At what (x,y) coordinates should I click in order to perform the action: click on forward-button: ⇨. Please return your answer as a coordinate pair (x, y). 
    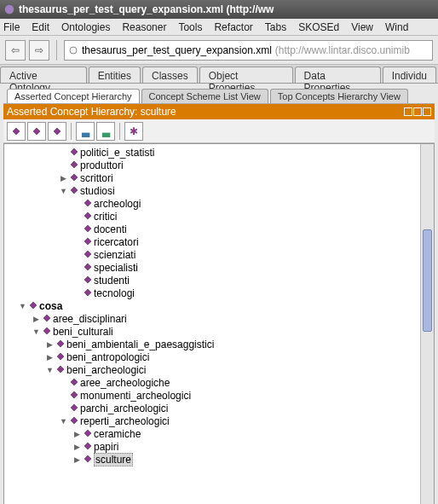
    Looking at the image, I should click on (39, 50).